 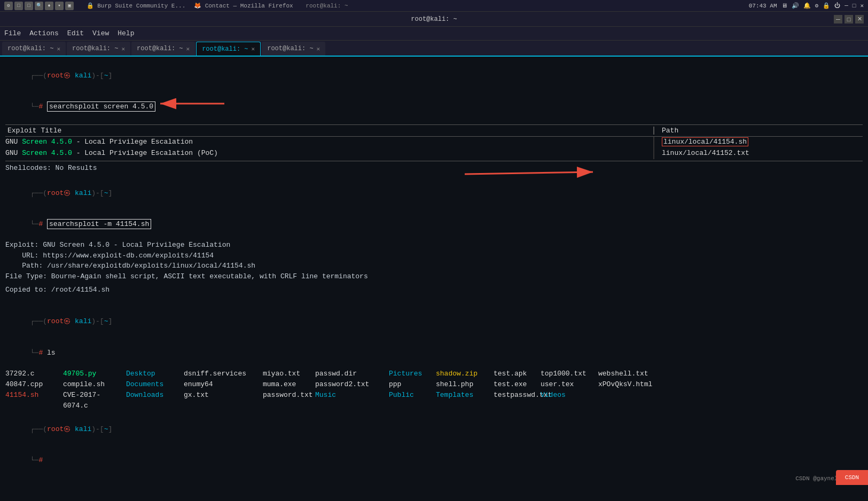 What do you see at coordinates (838, 19) in the screenshot?
I see `terminal-minimize: ─` at bounding box center [838, 19].